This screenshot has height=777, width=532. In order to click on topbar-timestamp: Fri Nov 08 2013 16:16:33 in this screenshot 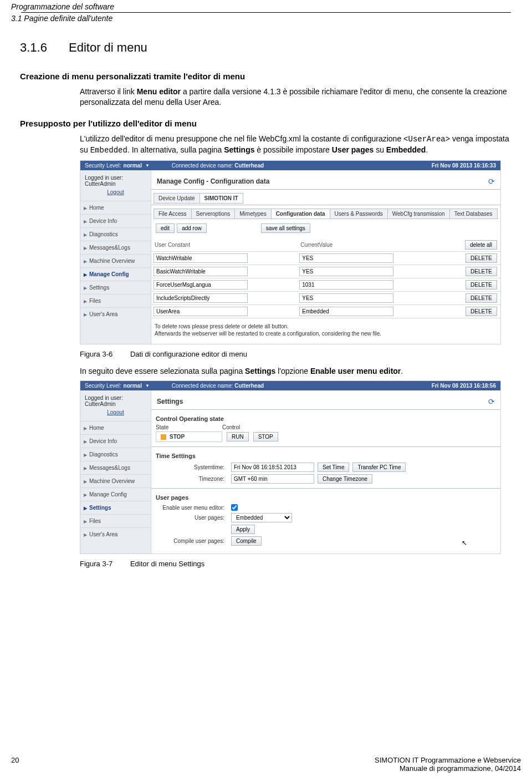, I will do `click(464, 165)`.